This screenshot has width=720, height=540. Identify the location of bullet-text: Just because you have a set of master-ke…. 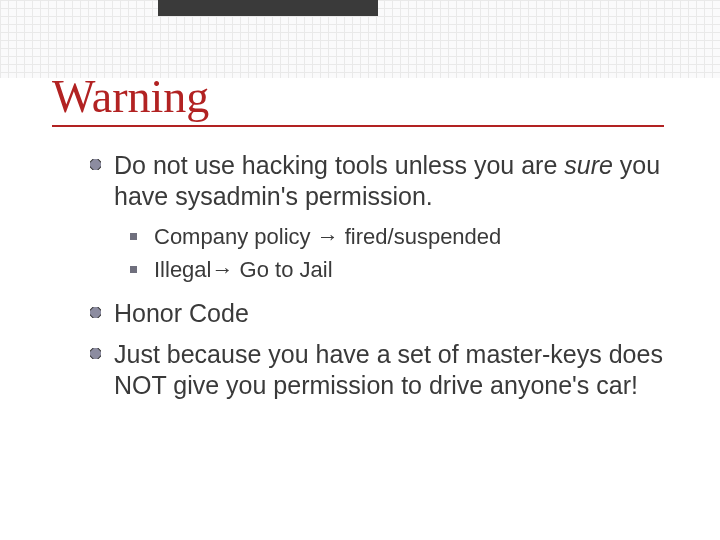
(388, 370).